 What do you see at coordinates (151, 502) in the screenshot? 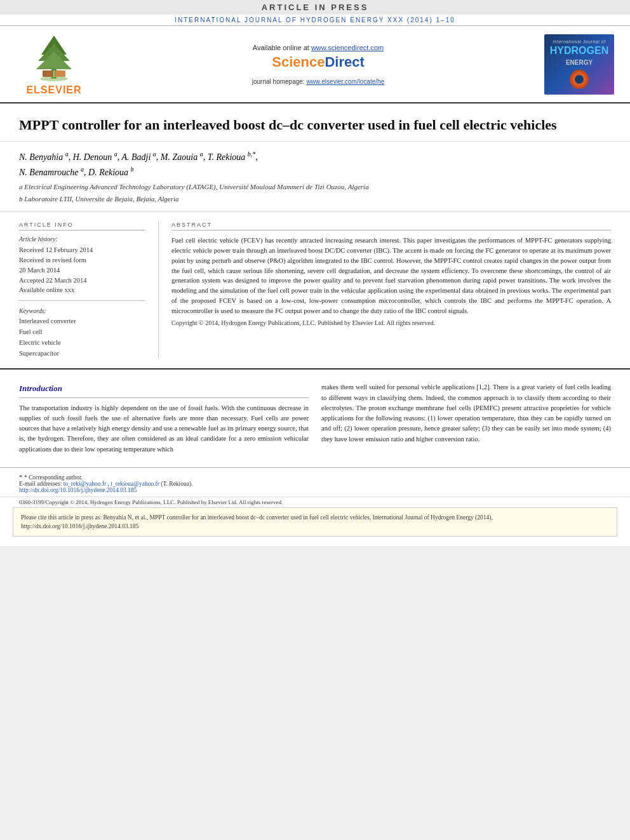
I see `issn-text: 0360-3199/Copyright © 2014, Hydrogen Ene…` at bounding box center [151, 502].